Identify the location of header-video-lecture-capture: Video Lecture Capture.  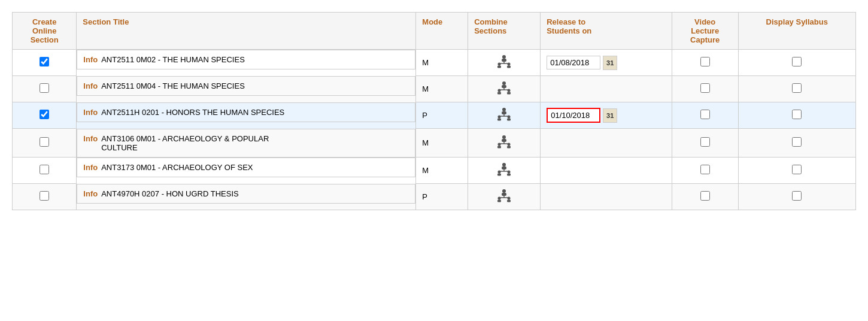
(705, 31).